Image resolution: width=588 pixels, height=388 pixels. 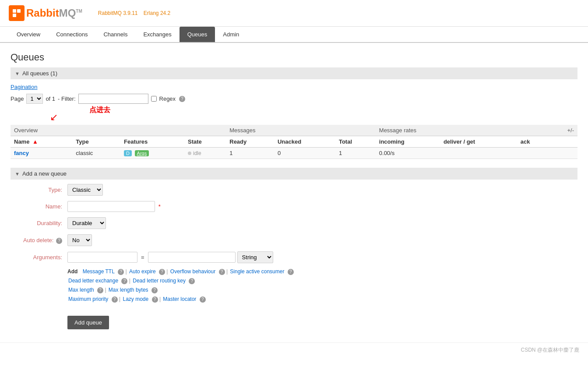 What do you see at coordinates (231, 34) in the screenshot?
I see `nav-admin: Admin` at bounding box center [231, 34].